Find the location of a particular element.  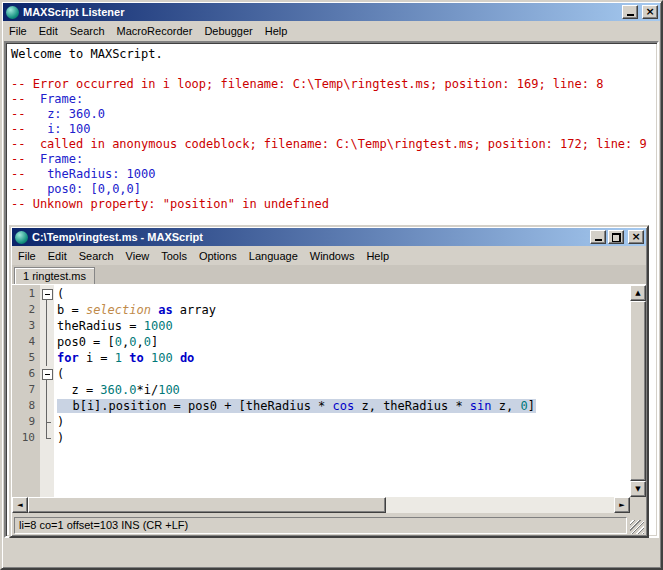

code-text: theRadius = 1000 is located at coordinates (114, 326).